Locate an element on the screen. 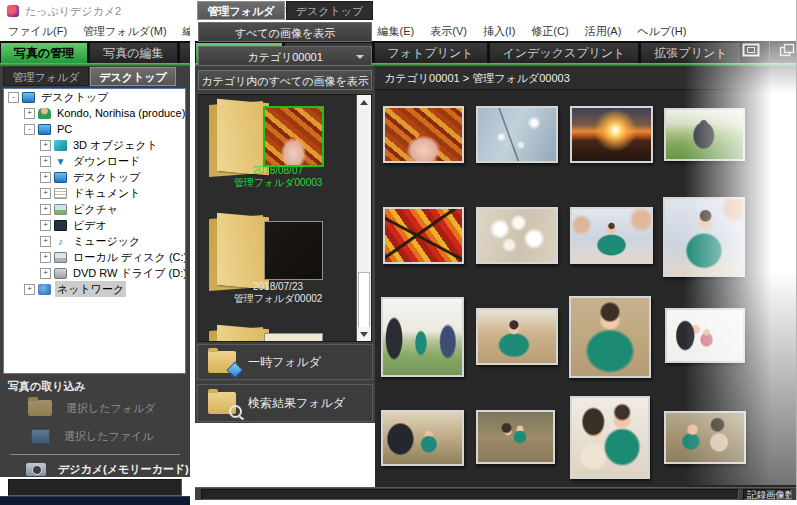 The height and width of the screenshot is (505, 797). scroll-up-arrow is located at coordinates (364, 102).